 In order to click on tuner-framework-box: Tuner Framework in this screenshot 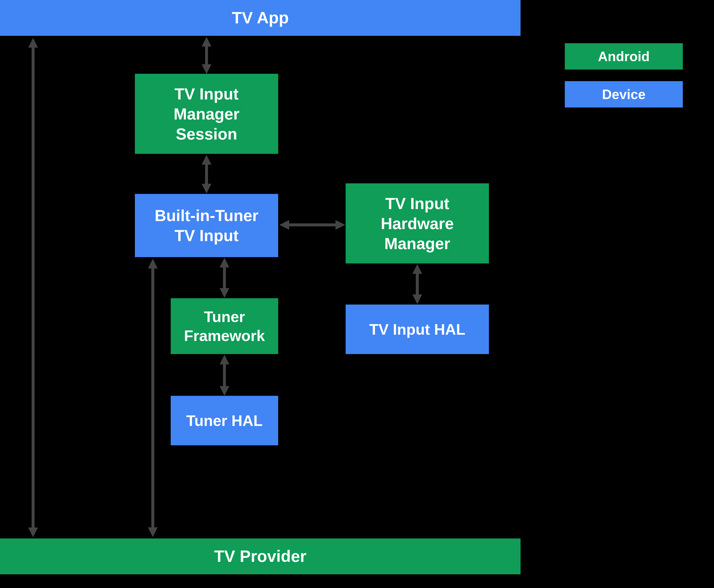, I will do `click(224, 326)`.